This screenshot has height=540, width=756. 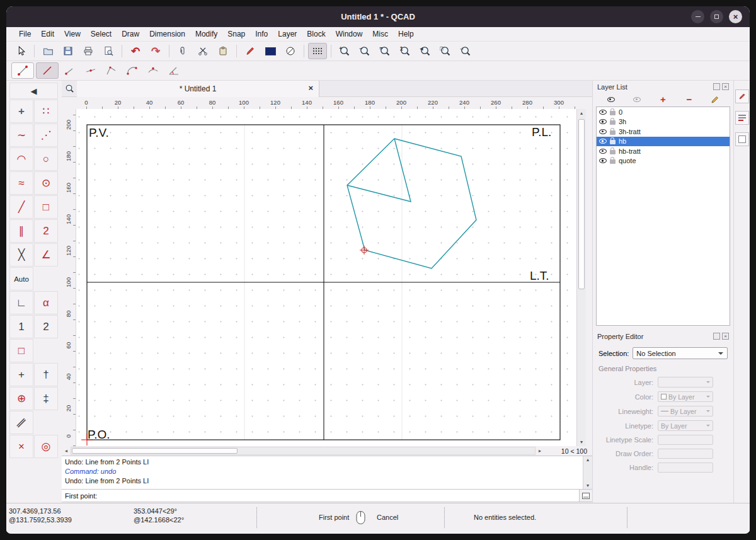 I want to click on layer-row: 0, so click(x=663, y=112).